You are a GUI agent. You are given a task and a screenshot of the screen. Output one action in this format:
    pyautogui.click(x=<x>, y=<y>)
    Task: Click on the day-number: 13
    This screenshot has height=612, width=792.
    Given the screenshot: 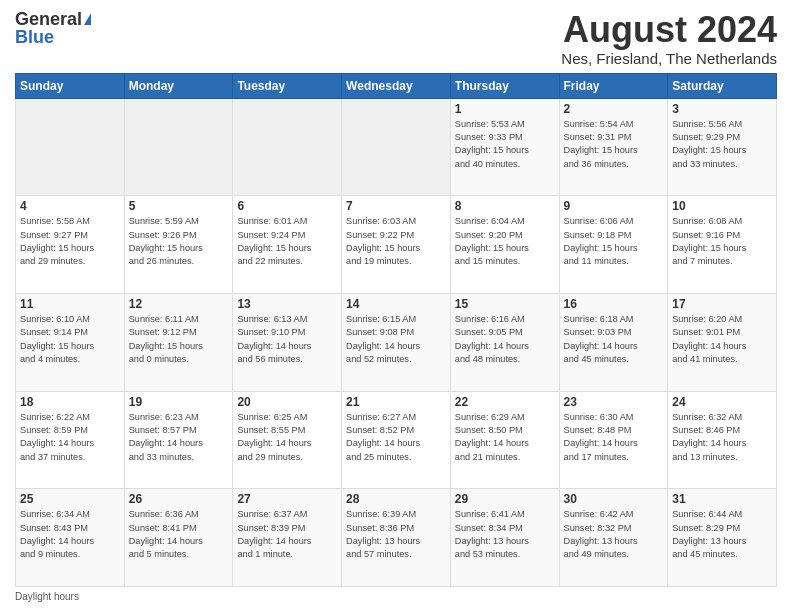 What is the action you would take?
    pyautogui.click(x=287, y=304)
    